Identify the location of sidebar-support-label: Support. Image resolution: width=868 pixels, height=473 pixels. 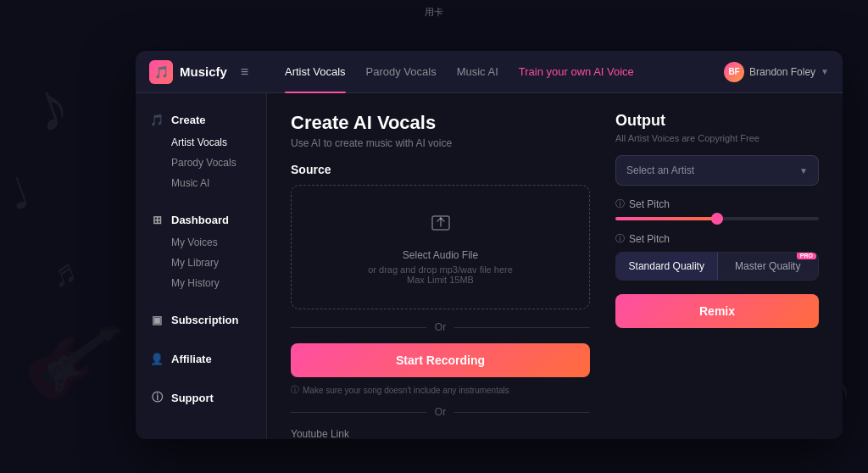
(192, 398).